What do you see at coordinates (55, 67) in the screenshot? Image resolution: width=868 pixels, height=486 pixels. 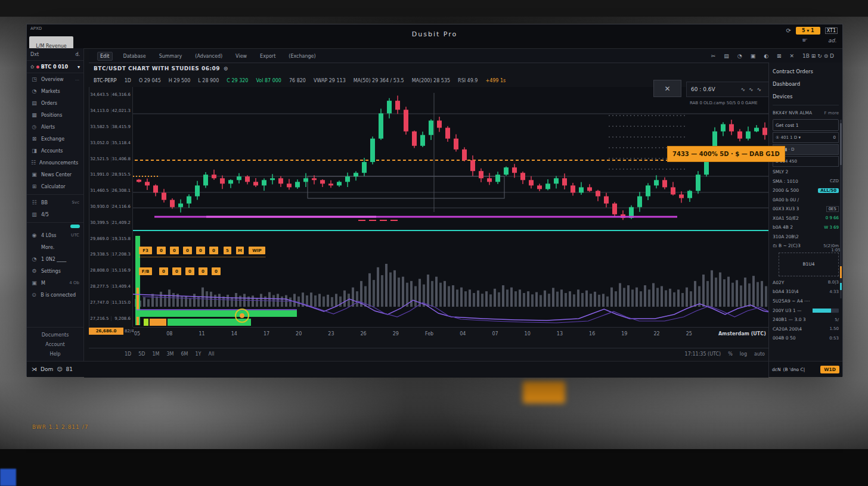 I see `symbol-row: ✩ BTC 0 010 ▾` at bounding box center [55, 67].